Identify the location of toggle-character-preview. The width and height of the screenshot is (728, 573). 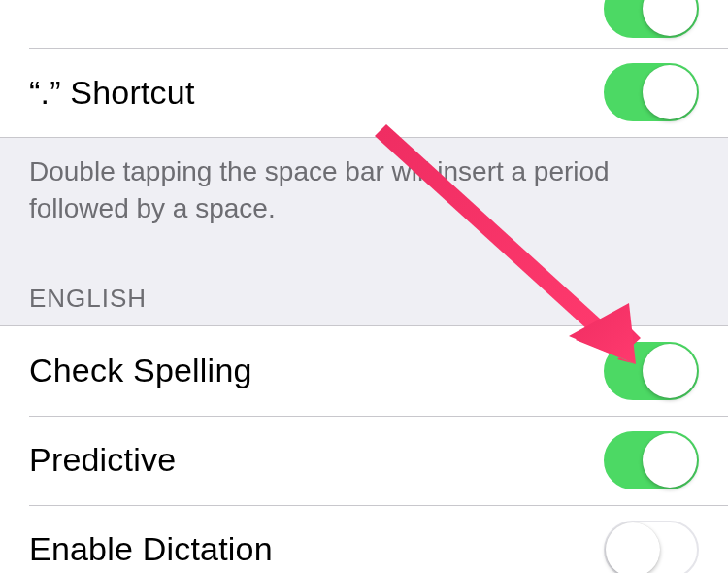
(651, 19).